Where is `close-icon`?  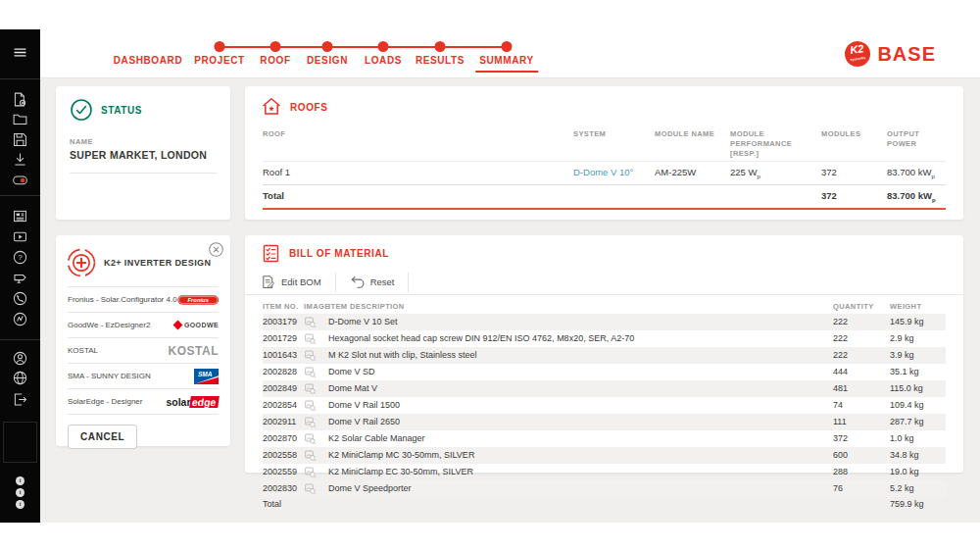
close-icon is located at coordinates (216, 249).